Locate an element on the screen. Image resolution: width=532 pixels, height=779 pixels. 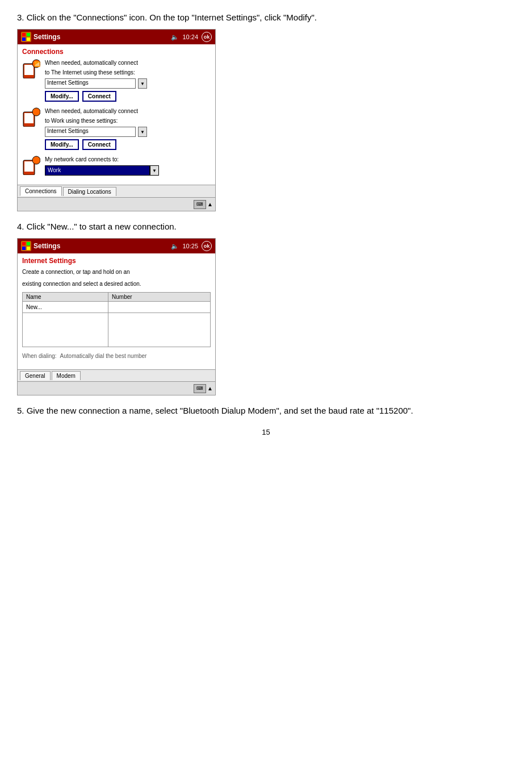
inet-keyboard-icon: ⌨ is located at coordinates (200, 389).